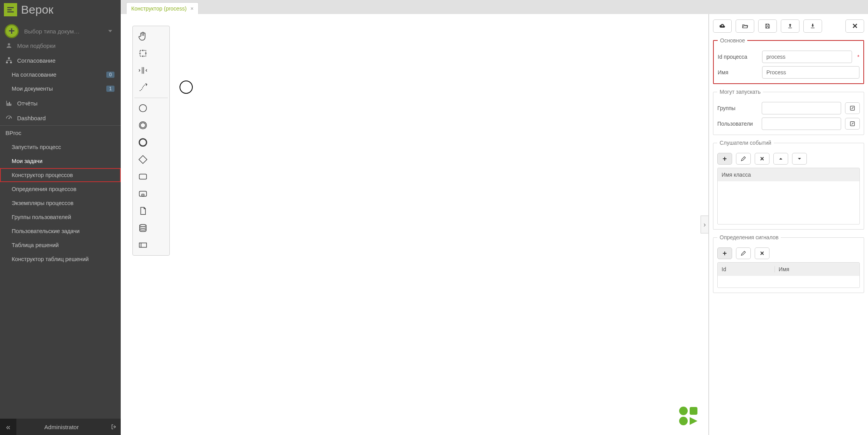 Image resolution: width=868 pixels, height=435 pixels. I want to click on open-button, so click(745, 26).